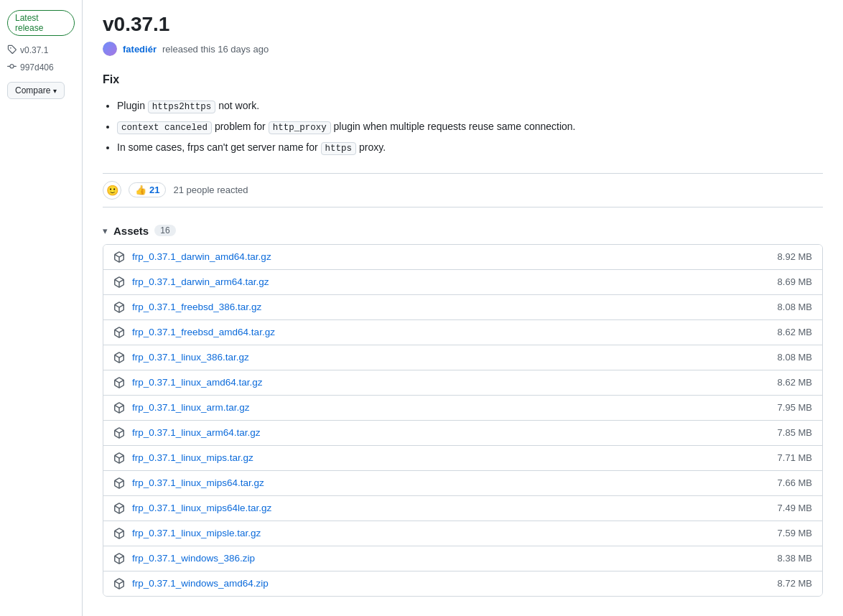  I want to click on thumbs-count: 21, so click(154, 190).